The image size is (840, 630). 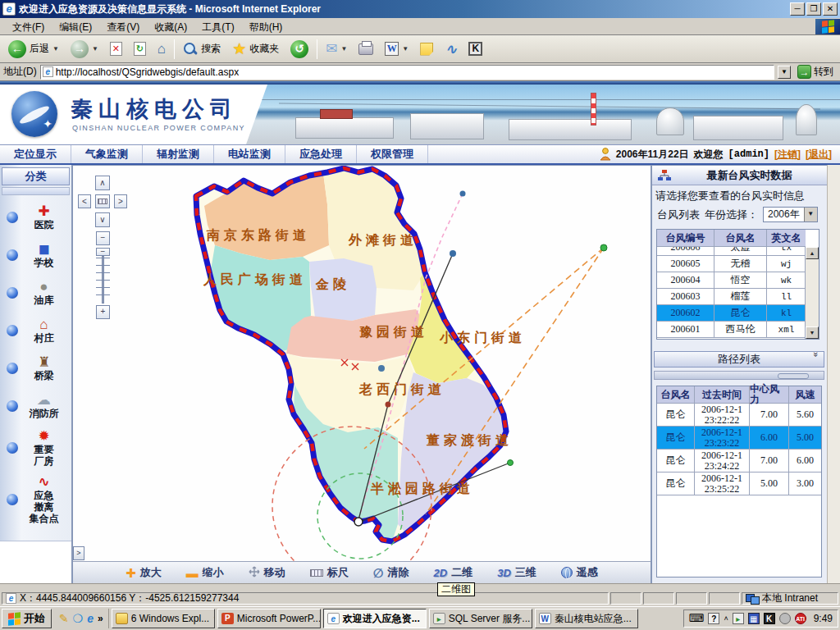 I want to click on quicklaunch-pen-icon: ✎, so click(x=64, y=619).